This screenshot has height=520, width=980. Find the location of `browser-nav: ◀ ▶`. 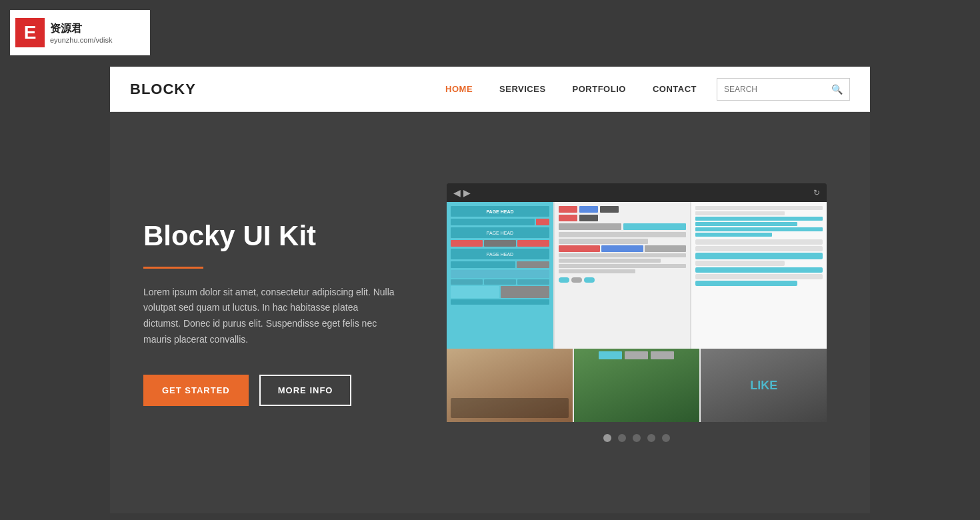

browser-nav: ◀ ▶ is located at coordinates (462, 193).